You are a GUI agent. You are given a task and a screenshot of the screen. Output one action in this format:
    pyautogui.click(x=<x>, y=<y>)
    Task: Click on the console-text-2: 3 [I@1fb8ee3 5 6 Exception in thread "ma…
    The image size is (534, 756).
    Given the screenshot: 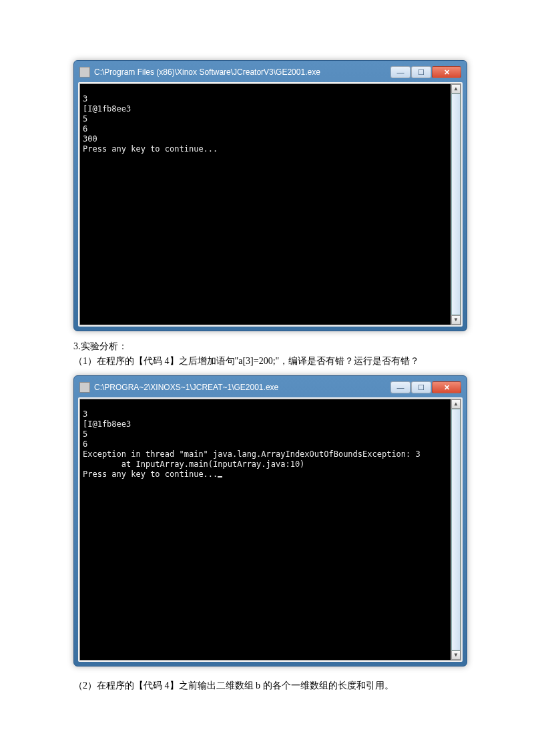 What is the action you would take?
    pyautogui.click(x=252, y=444)
    